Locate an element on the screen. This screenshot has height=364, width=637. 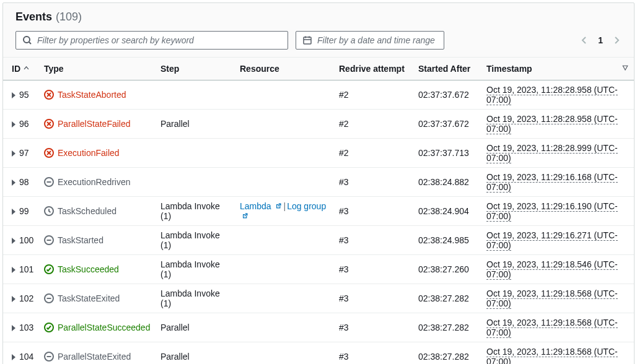
started-cell: 02:38:24.904 is located at coordinates (447, 212).